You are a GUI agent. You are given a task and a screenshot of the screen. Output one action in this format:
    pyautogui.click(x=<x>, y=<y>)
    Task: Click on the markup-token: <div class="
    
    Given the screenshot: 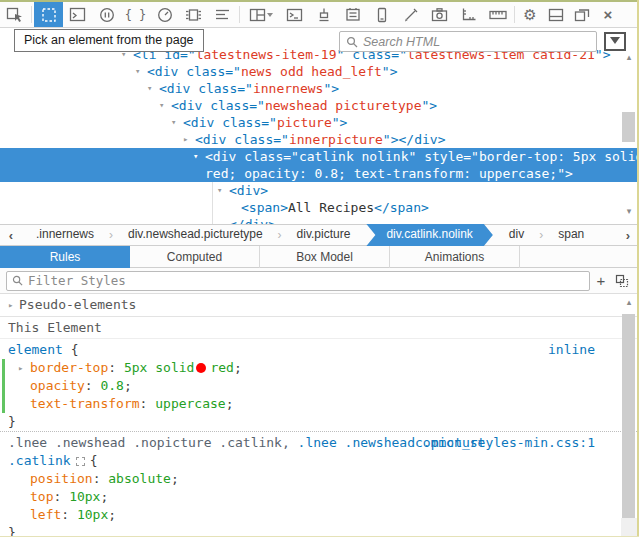 What is the action you would take?
    pyautogui.click(x=218, y=106)
    